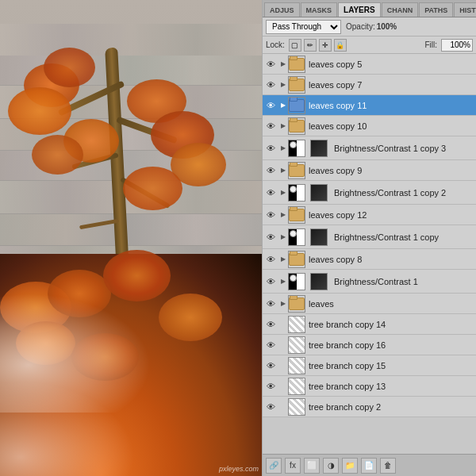 The image size is (476, 476). Describe the element at coordinates (370, 304) in the screenshot. I see `layer-row: 👁 ▶ leaves` at that location.